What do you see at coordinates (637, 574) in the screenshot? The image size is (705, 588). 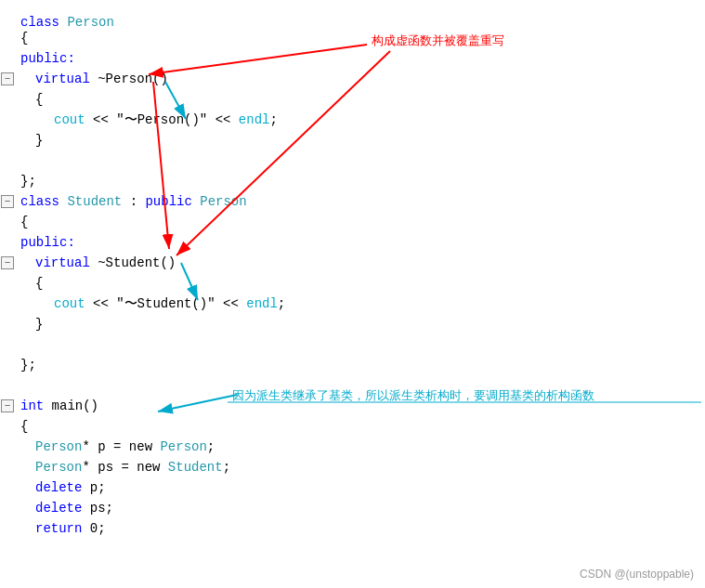 I see `watermark: CSDN @(unstoppable)` at bounding box center [637, 574].